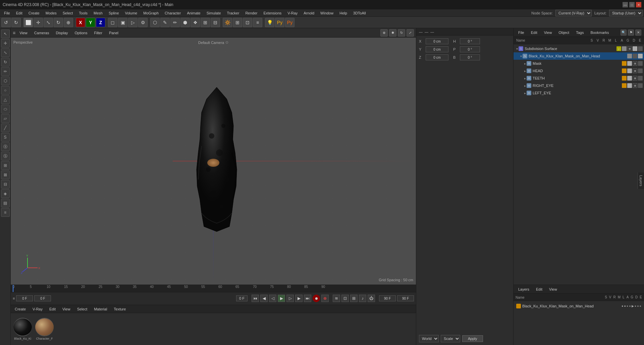  What do you see at coordinates (635, 71) in the screenshot?
I see `tag-3c: ⊞` at bounding box center [635, 71].